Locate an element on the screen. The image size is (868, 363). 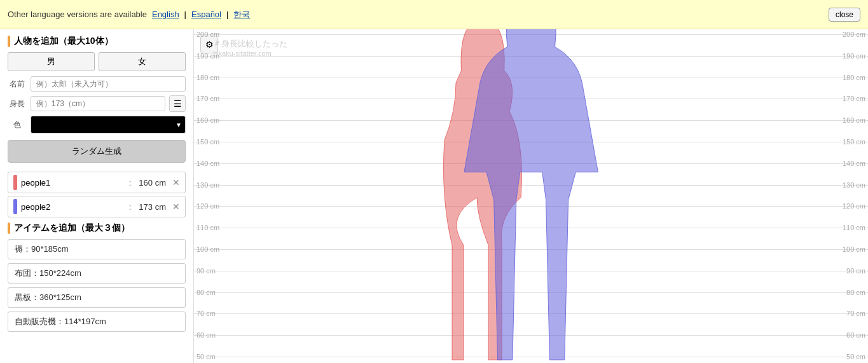
name-input is located at coordinates (108, 84).